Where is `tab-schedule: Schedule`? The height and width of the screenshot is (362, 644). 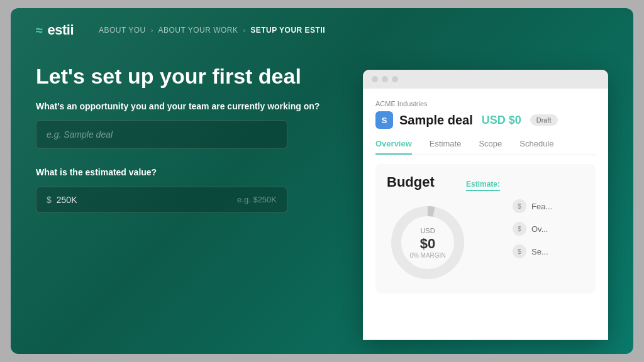 tab-schedule: Schedule is located at coordinates (536, 147).